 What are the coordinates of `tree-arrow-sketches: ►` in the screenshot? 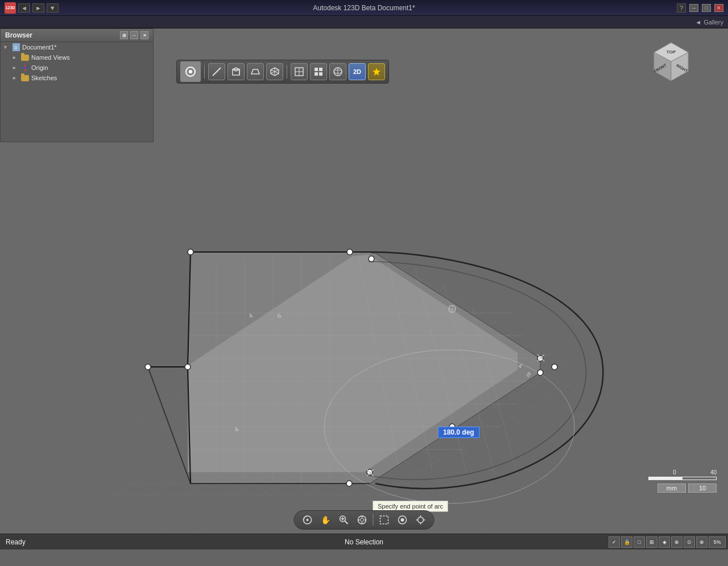 It's located at (15, 78).